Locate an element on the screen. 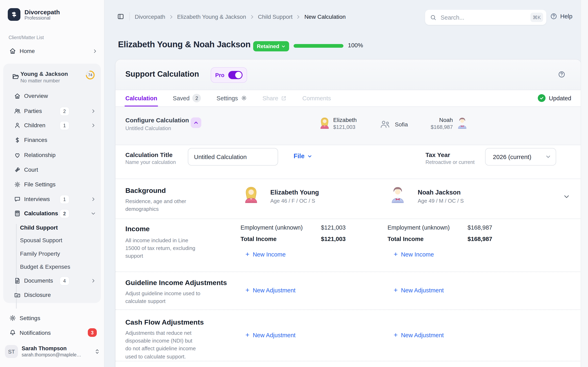 The width and height of the screenshot is (588, 367). income-total-value: $121,003 is located at coordinates (333, 239).